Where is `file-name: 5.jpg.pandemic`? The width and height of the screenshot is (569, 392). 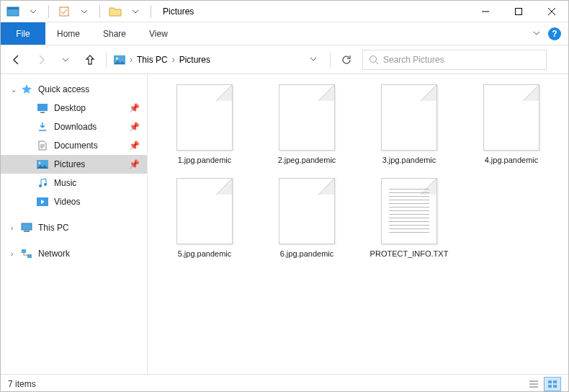
file-name: 5.jpg.pandemic is located at coordinates (205, 254).